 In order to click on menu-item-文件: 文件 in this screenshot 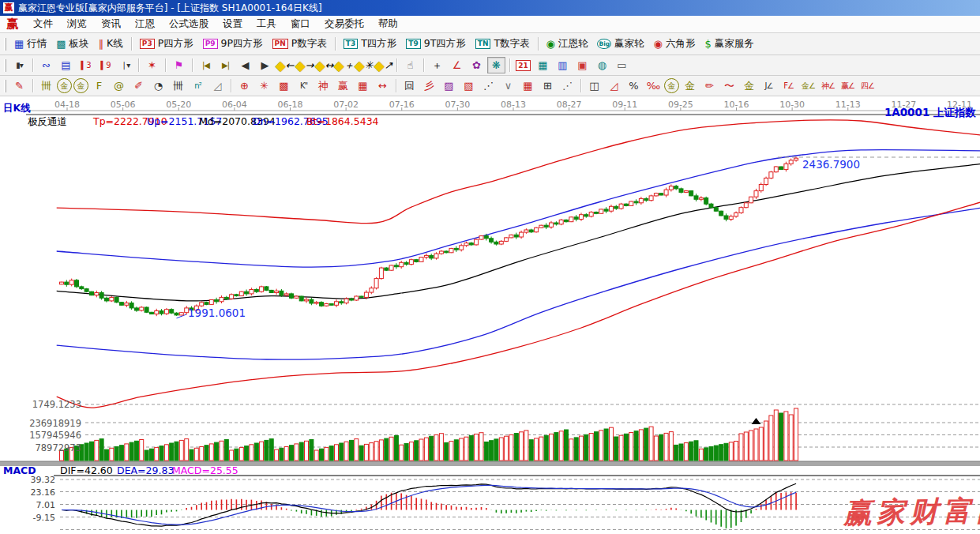, I will do `click(43, 24)`.